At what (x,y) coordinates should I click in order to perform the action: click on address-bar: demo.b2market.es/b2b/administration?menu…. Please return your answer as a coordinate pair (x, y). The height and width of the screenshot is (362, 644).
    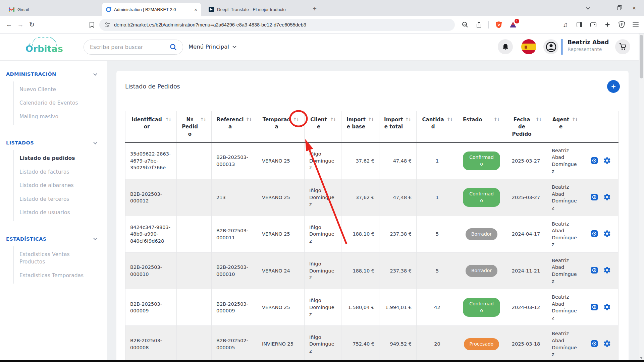
    Looking at the image, I should click on (277, 25).